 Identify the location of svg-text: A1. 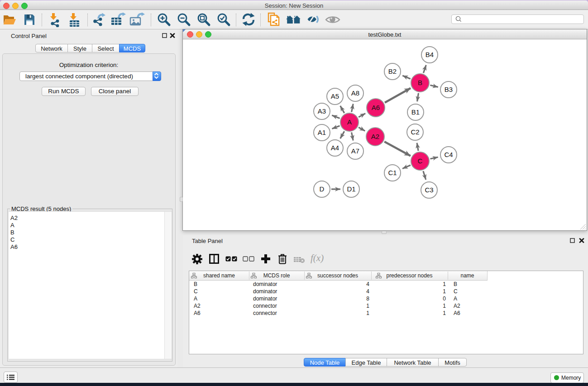
(322, 132).